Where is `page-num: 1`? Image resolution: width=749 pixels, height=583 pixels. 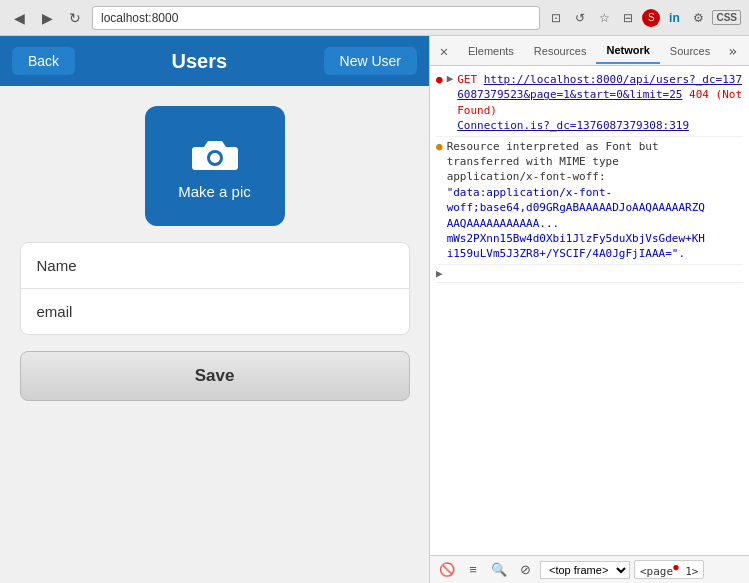
page-num: 1 is located at coordinates (686, 570).